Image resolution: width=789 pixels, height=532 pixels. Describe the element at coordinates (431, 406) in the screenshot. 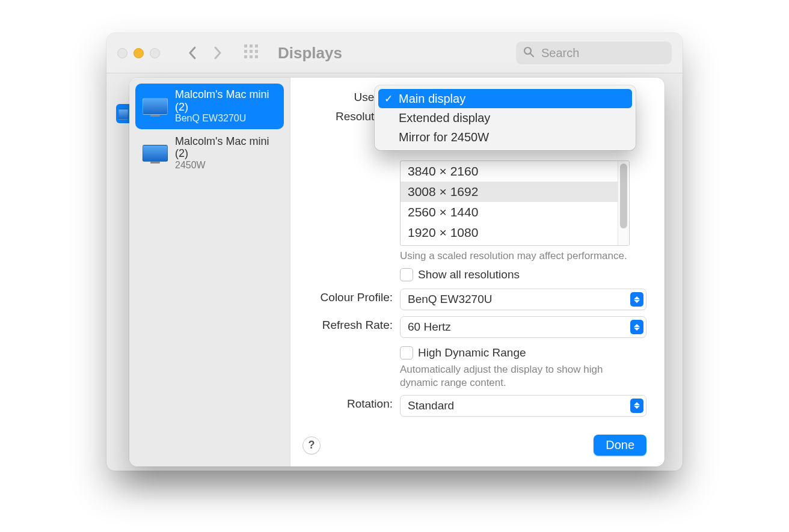

I see `rotation-value: Standard` at that location.